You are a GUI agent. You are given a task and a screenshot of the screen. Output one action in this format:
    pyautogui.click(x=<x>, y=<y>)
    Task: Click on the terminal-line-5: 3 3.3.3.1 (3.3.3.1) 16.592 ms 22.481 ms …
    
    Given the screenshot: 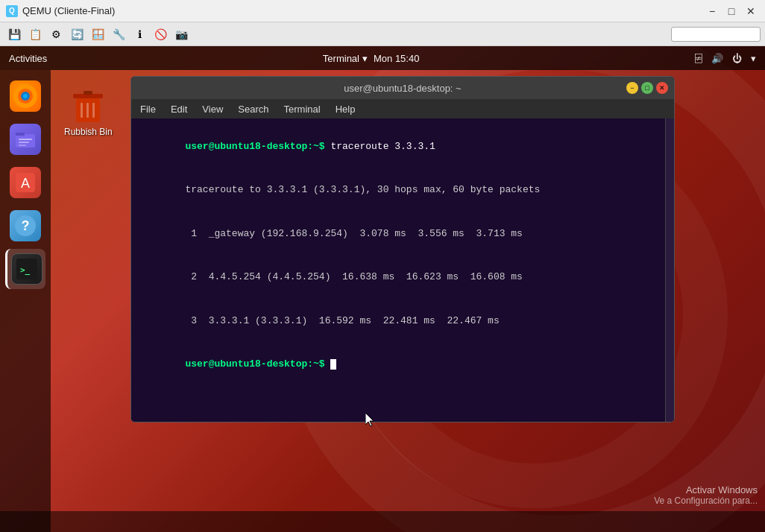 What is the action you would take?
    pyautogui.click(x=403, y=320)
    